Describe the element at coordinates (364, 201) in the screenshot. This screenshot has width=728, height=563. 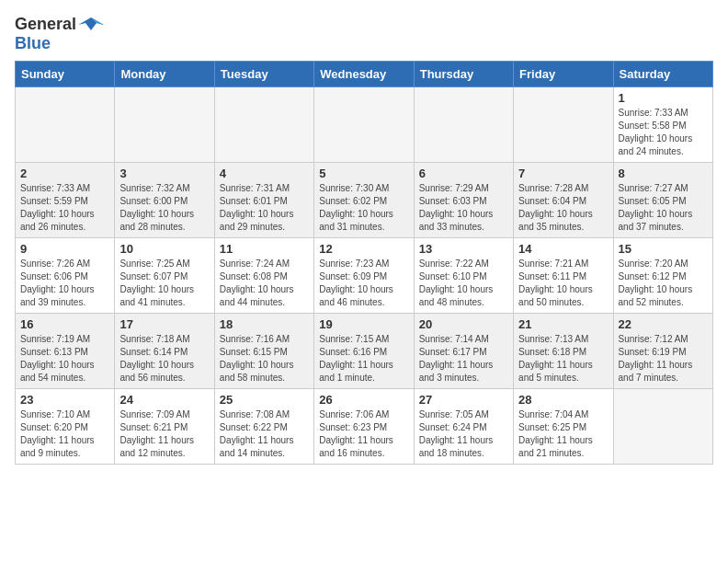
I see `calendar-week-row: 2Sunrise: 7:33 AM Sunset: 5:59 PM Daylig…` at that location.